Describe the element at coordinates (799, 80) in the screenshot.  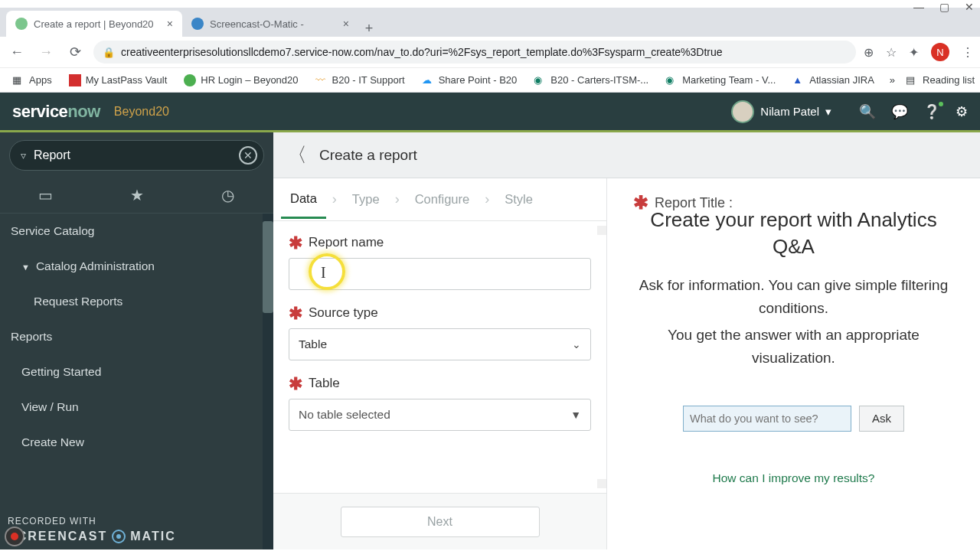
I see `jira-icon: ▲` at that location.